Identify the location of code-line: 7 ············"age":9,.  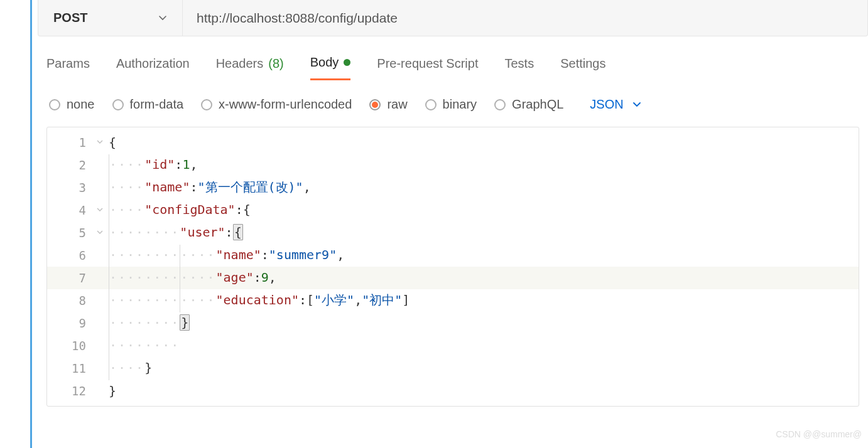
(453, 278).